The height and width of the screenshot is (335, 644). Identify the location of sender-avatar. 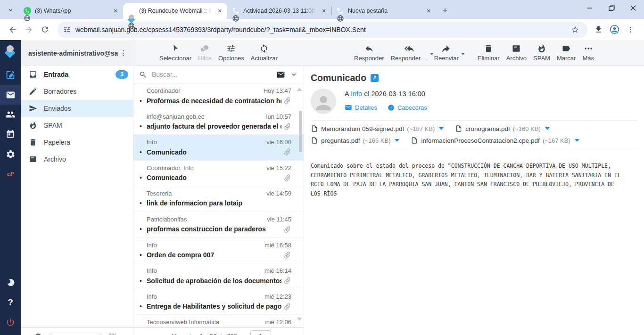
(323, 101).